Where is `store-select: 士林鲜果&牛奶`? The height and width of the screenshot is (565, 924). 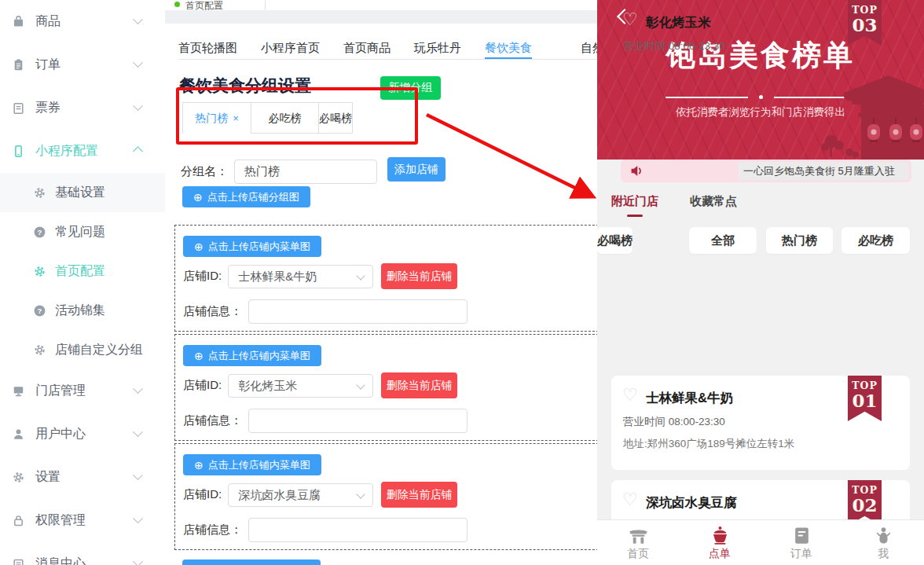
store-select: 士林鲜果&牛奶 is located at coordinates (300, 277).